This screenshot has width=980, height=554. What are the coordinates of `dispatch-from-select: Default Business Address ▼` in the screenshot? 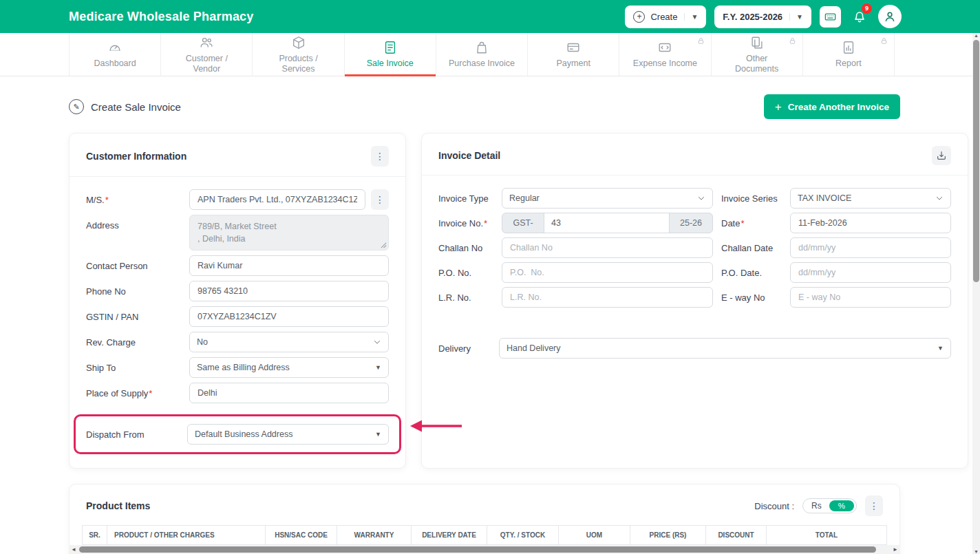 It's located at (288, 434).